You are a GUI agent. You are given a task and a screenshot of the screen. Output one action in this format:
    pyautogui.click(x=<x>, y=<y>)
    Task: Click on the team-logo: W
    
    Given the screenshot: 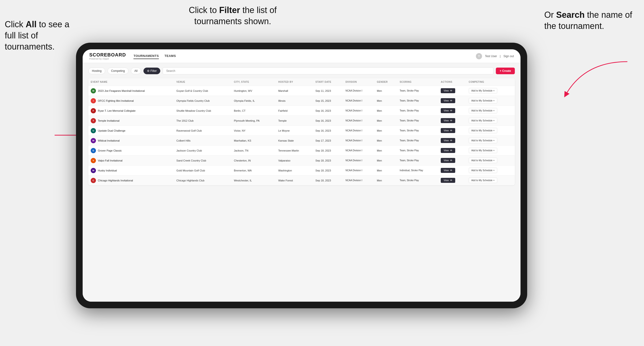 What is the action you would take?
    pyautogui.click(x=94, y=141)
    